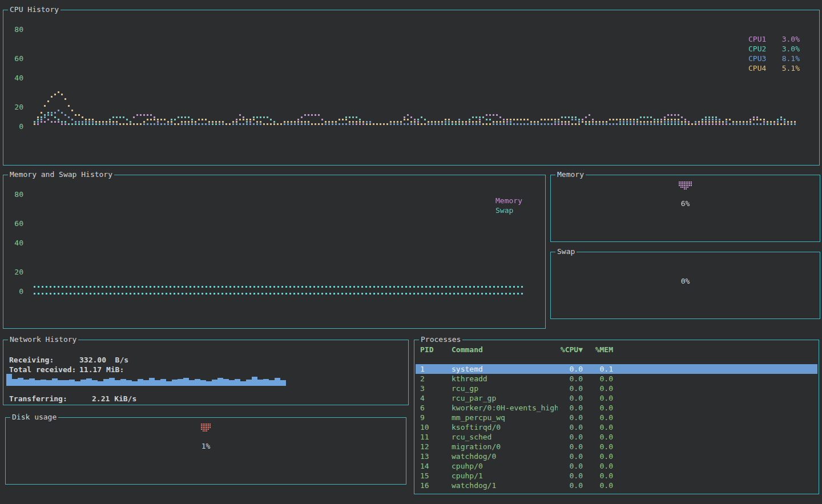  I want to click on memswap-ytick-80: 80, so click(15, 195).